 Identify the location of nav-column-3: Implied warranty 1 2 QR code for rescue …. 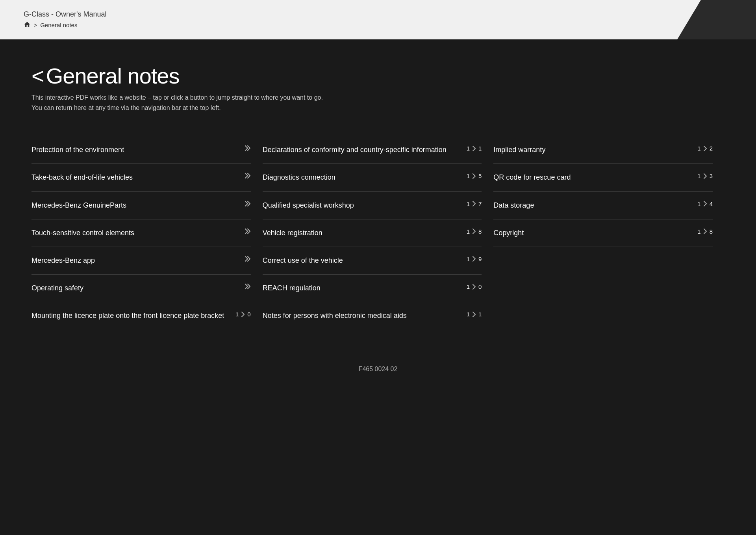
(609, 233).